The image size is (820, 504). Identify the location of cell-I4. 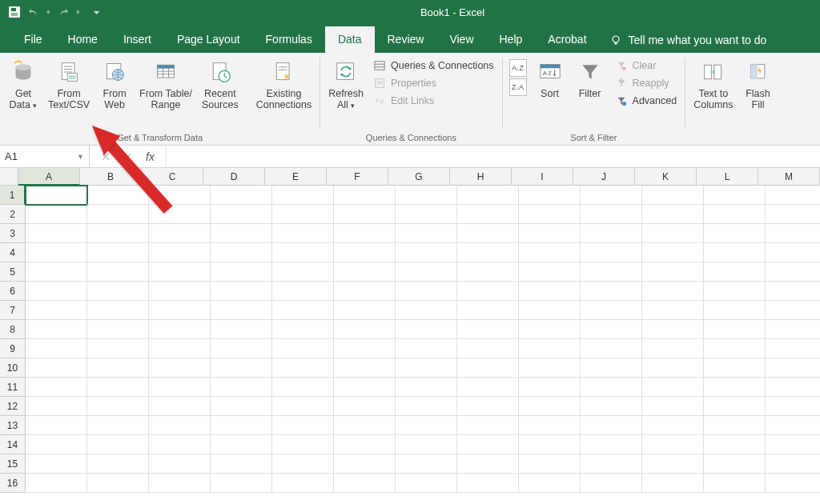
(549, 253).